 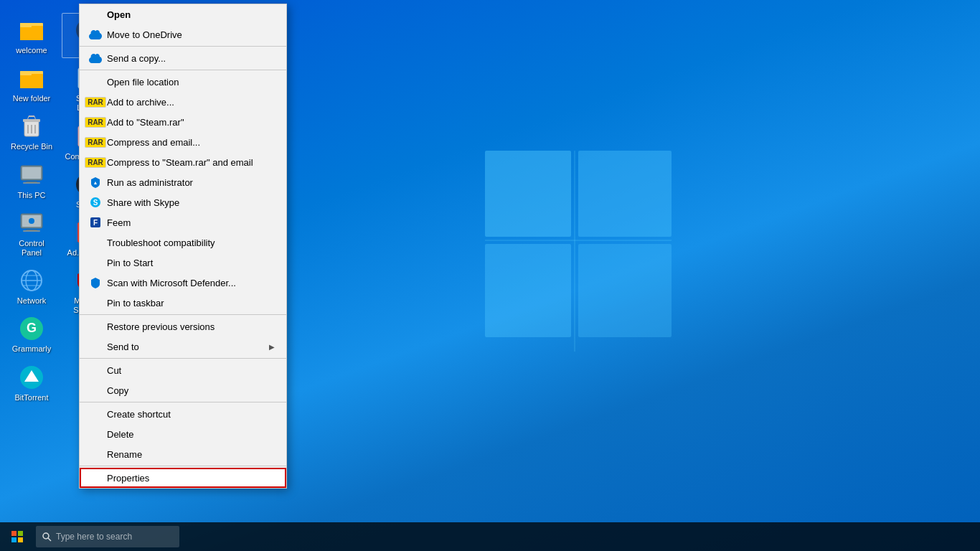 What do you see at coordinates (121, 435) in the screenshot?
I see `cm-delete-label: Delete` at bounding box center [121, 435].